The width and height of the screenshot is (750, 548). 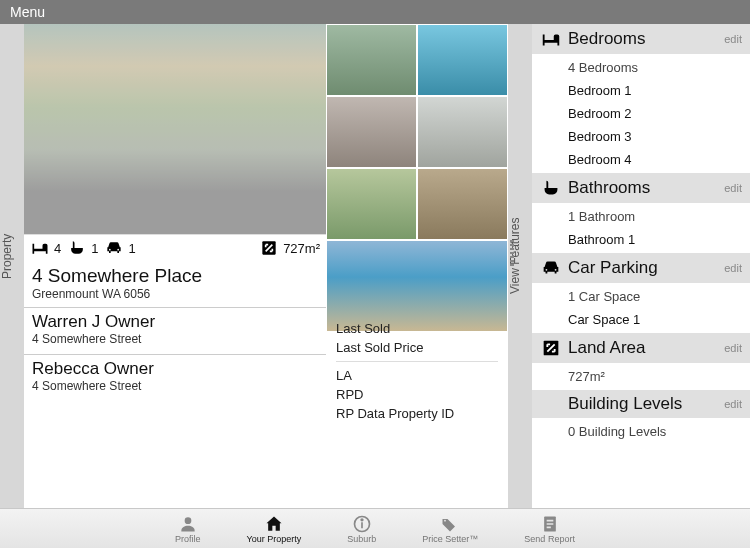 I want to click on feature-title: Land Area, so click(x=607, y=348).